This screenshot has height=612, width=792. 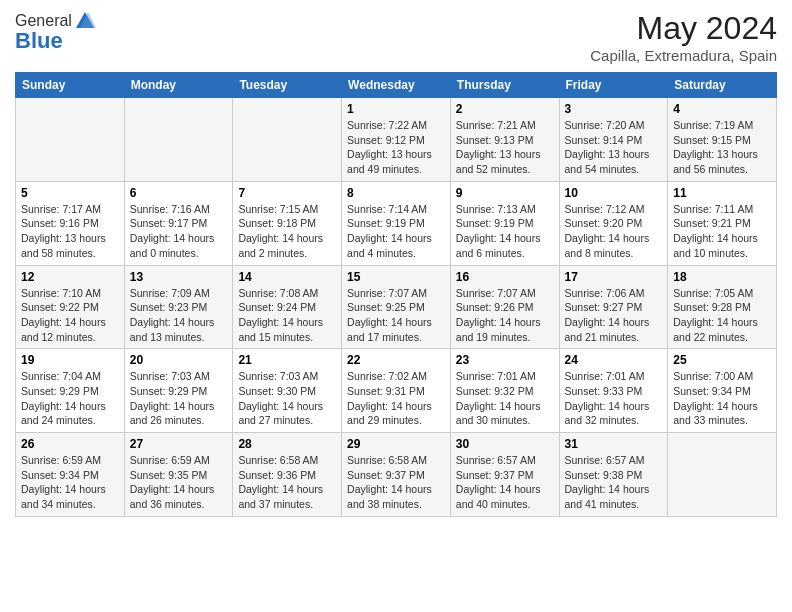 What do you see at coordinates (504, 86) in the screenshot?
I see `column-header-thursday: Thursday` at bounding box center [504, 86].